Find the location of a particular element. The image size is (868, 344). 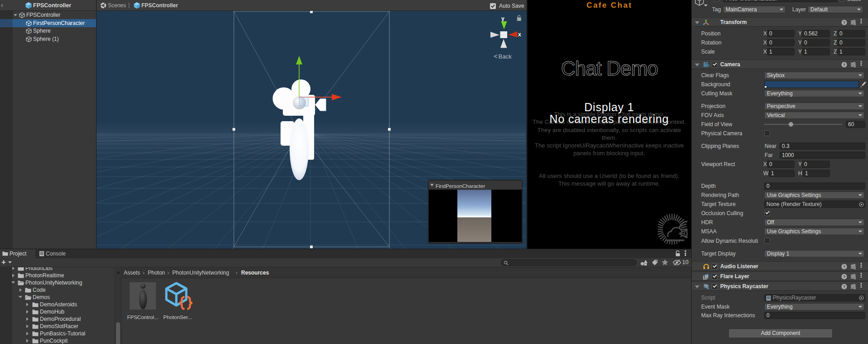

svg-text: y is located at coordinates (503, 19).